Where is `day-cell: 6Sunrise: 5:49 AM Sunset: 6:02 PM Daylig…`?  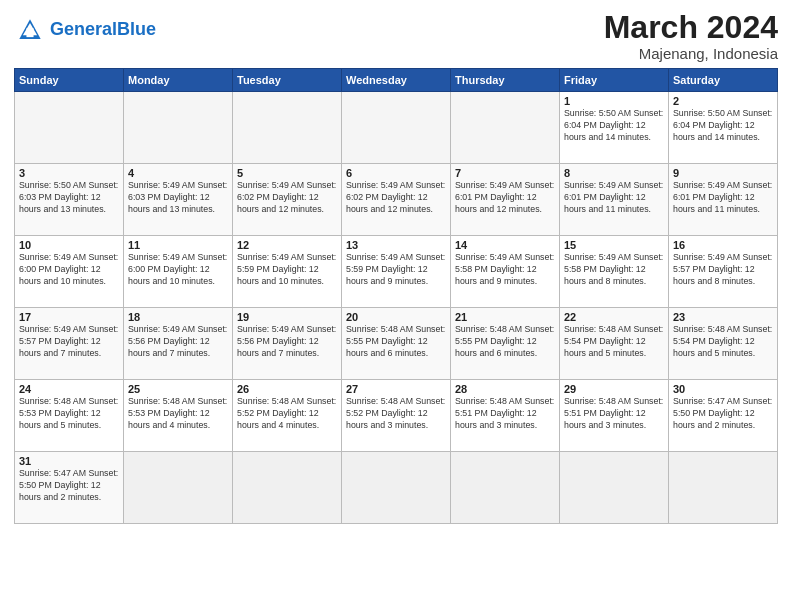 day-cell: 6Sunrise: 5:49 AM Sunset: 6:02 PM Daylig… is located at coordinates (396, 200).